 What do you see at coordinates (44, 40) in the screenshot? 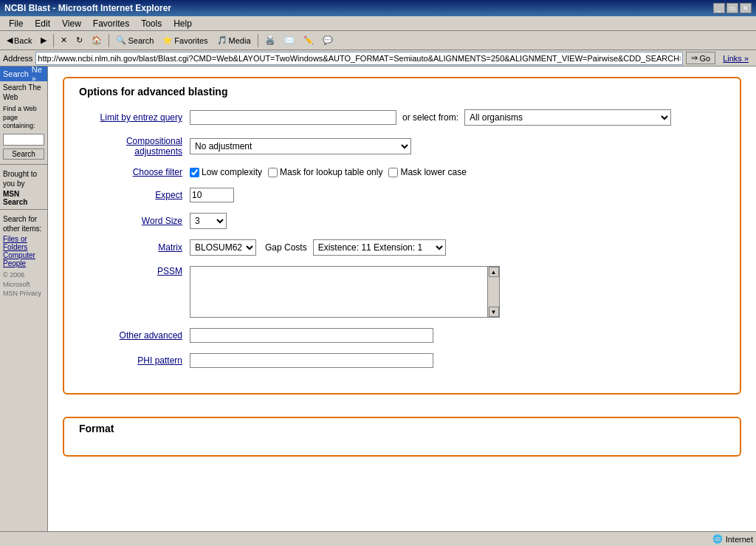
I see `forward-button: ▶` at bounding box center [44, 40].